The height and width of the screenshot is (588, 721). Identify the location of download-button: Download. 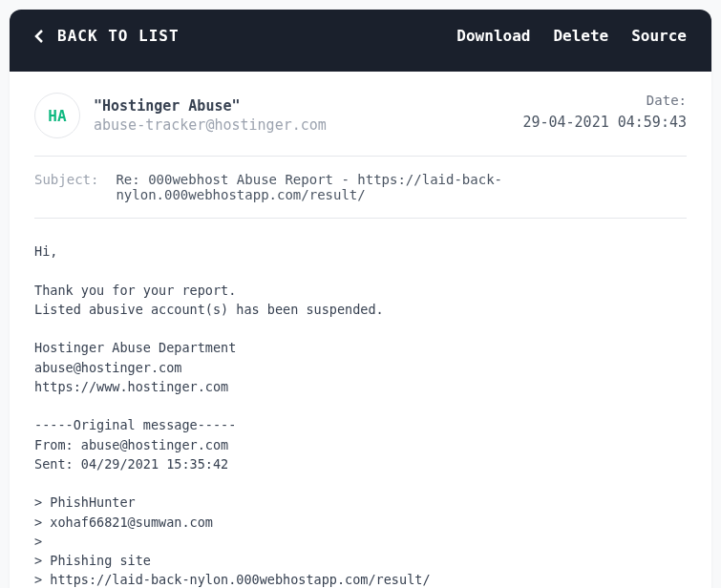
(493, 36).